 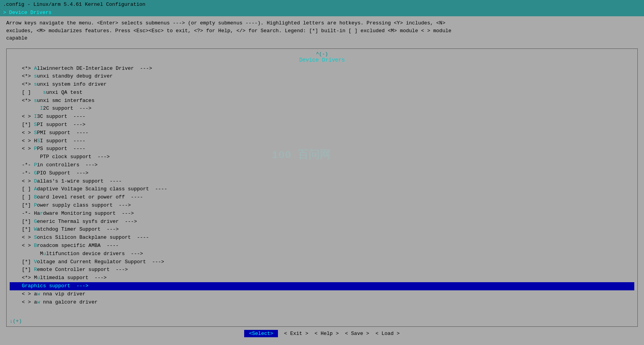 I want to click on menu-item: [*] Voltage and Current Regulator Suppor…, so click(x=322, y=262).